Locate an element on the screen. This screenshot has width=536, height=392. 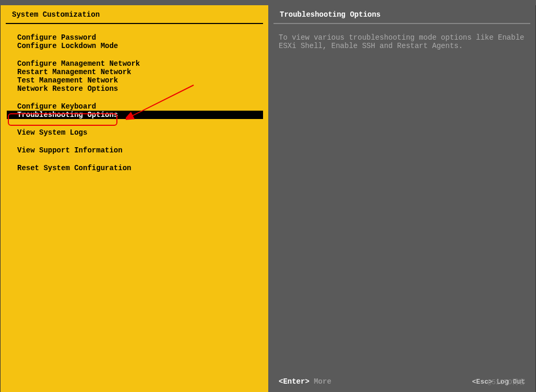
right-panel-description: To view various troubleshooting mode opt… is located at coordinates (402, 42).